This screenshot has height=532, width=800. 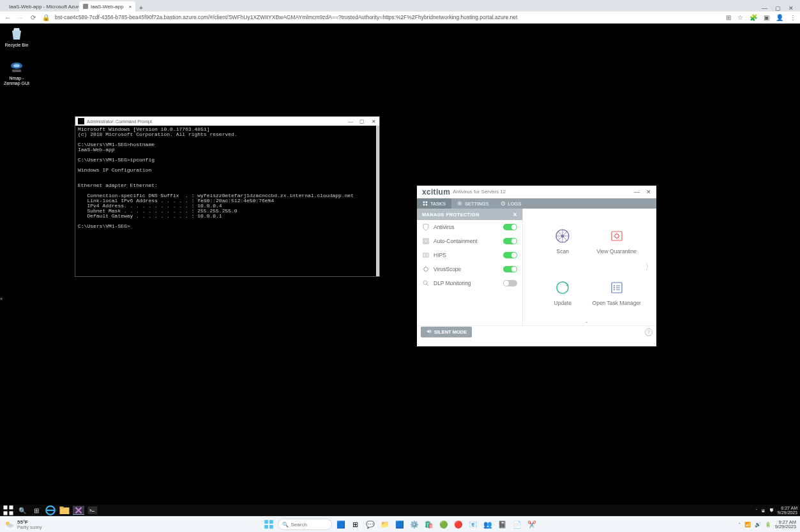 What do you see at coordinates (385, 524) in the screenshot?
I see `taskbar-explorer: 📁` at bounding box center [385, 524].